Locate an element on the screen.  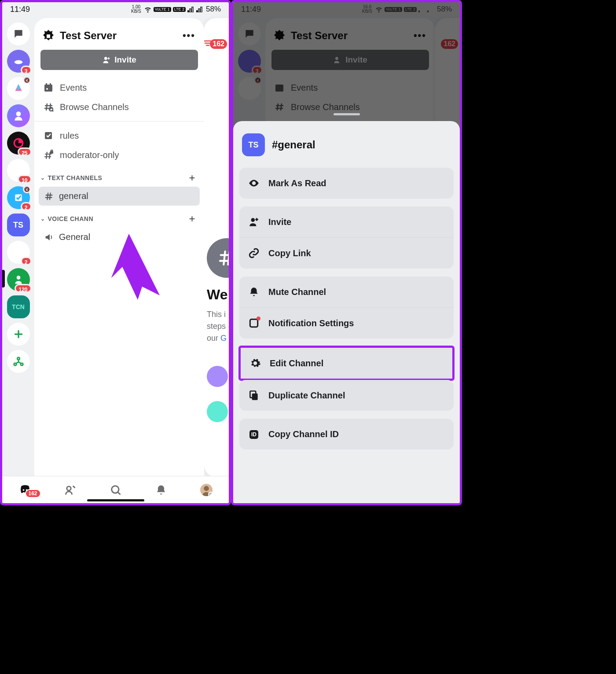
separator is located at coordinates (119, 122).